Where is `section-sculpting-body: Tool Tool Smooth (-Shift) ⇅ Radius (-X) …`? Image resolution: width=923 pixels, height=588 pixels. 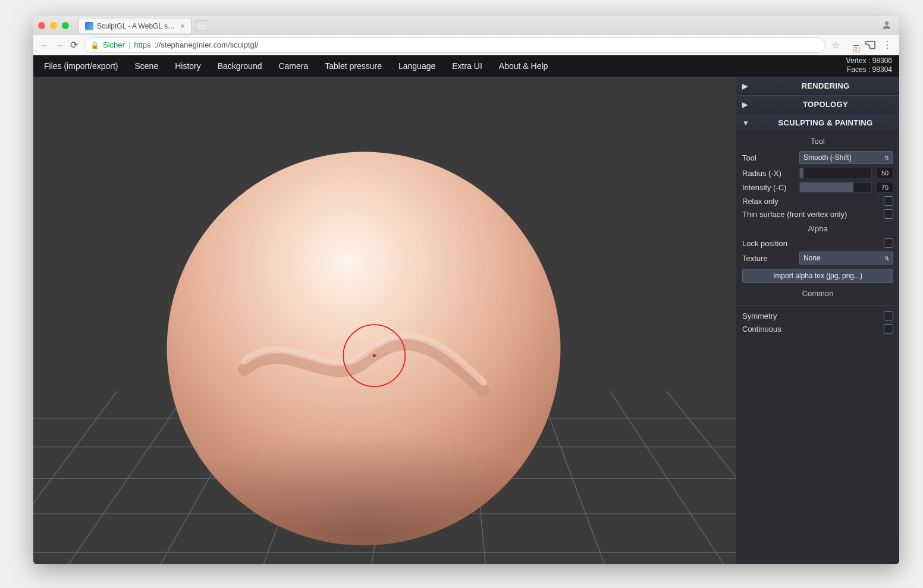
section-sculpting-body: Tool Tool Smooth (-Shift) ⇅ Radius (-X) … is located at coordinates (818, 236).